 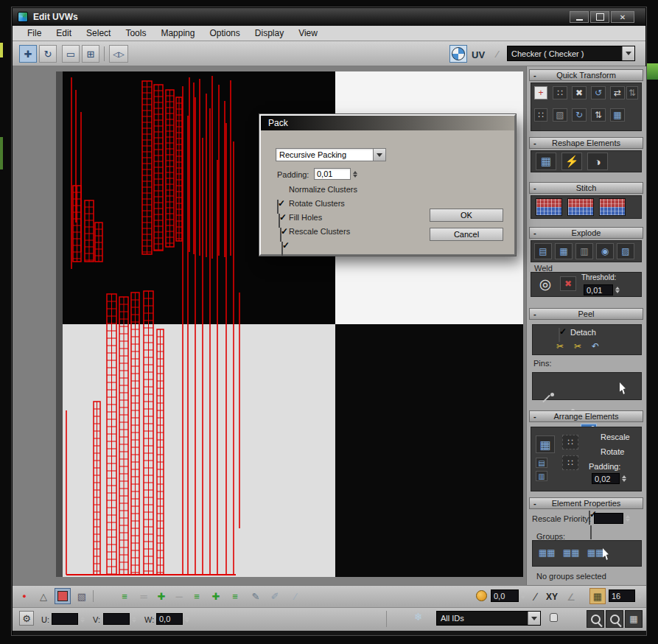 What do you see at coordinates (161, 596) in the screenshot?
I see `grow-loop-button: ✚` at bounding box center [161, 596].